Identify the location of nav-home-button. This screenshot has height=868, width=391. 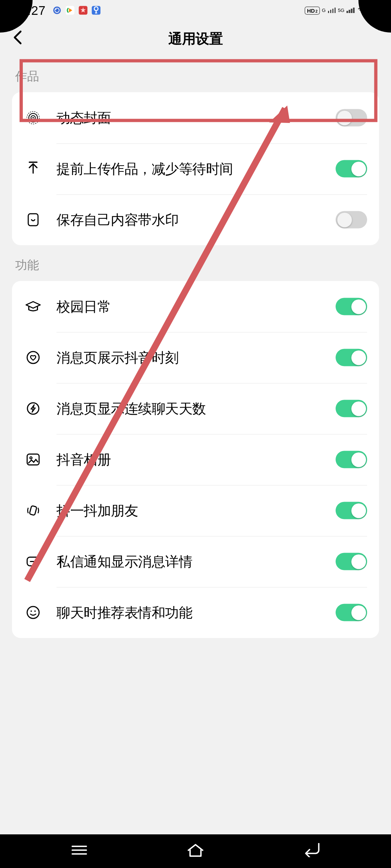
(196, 851).